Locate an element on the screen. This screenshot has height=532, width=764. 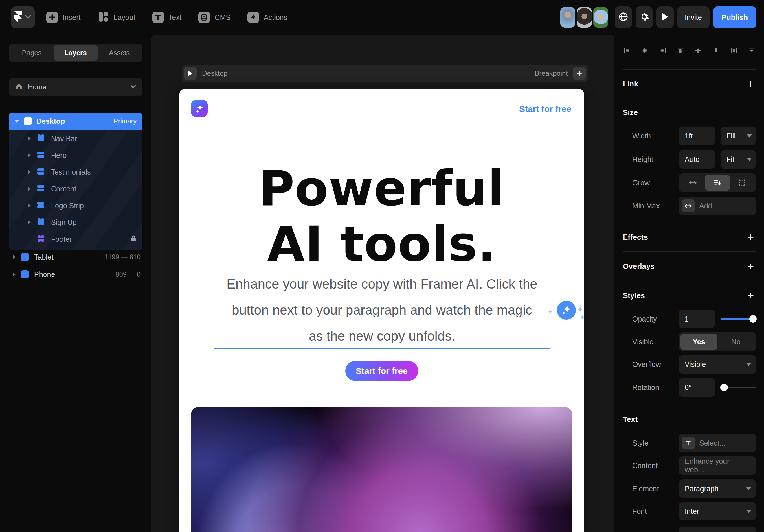
cms-button: CMS is located at coordinates (214, 17).